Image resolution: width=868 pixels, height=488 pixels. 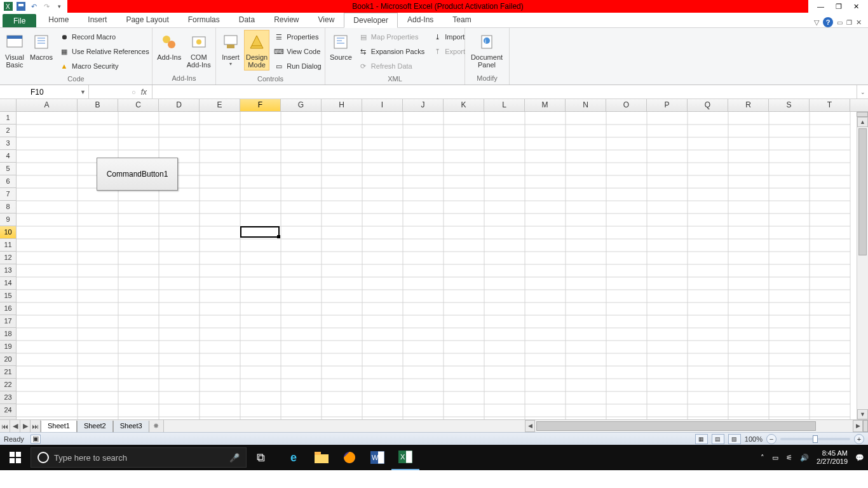 I want to click on row-header: 19, so click(x=8, y=347).